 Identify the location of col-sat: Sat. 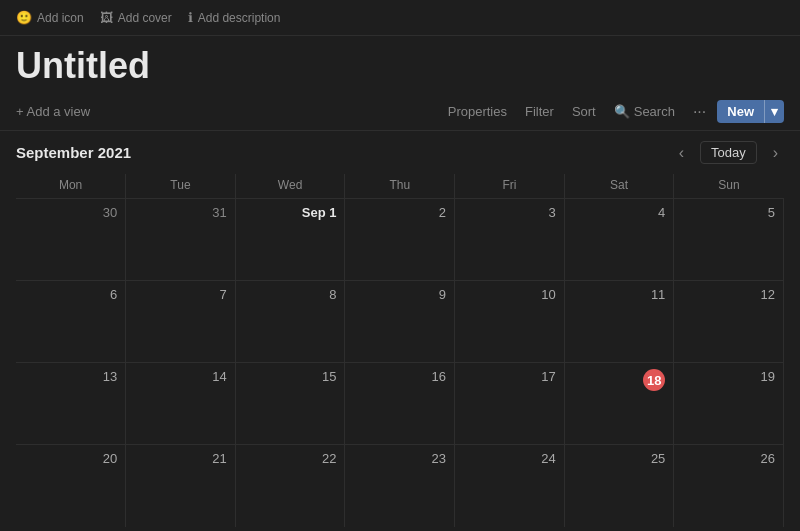
(619, 186).